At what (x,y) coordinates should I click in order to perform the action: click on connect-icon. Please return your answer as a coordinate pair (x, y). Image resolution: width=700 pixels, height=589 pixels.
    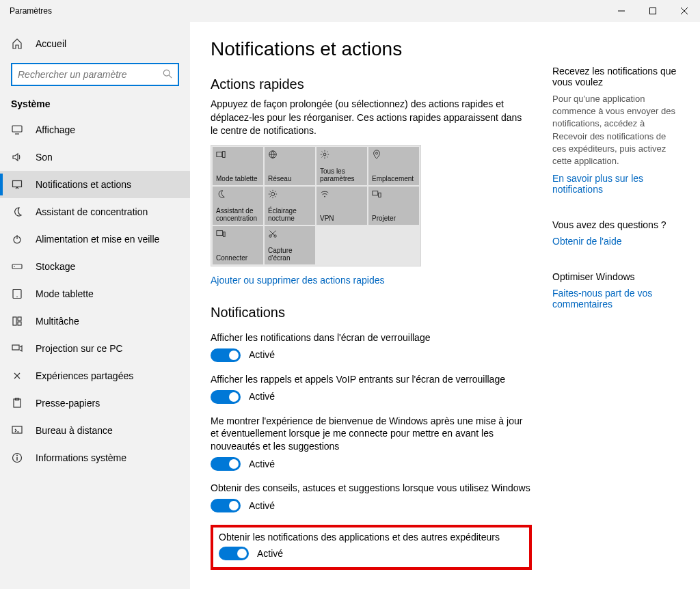
    Looking at the image, I should click on (238, 234).